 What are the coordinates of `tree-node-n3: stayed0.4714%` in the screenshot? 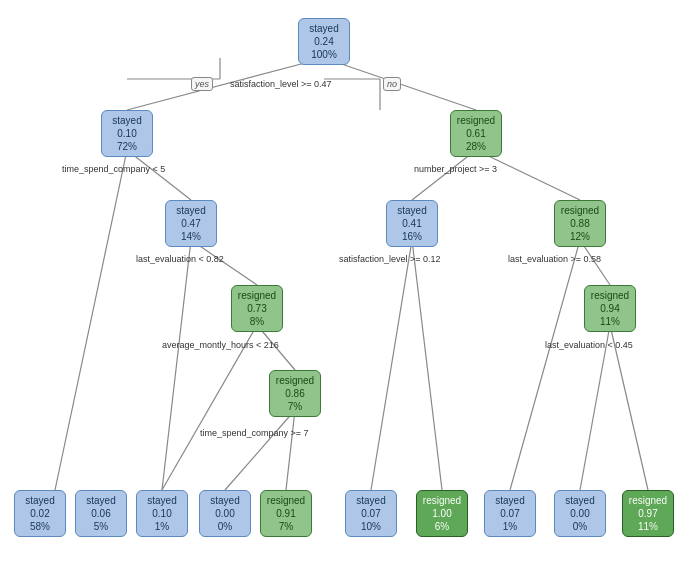 It's located at (191, 224).